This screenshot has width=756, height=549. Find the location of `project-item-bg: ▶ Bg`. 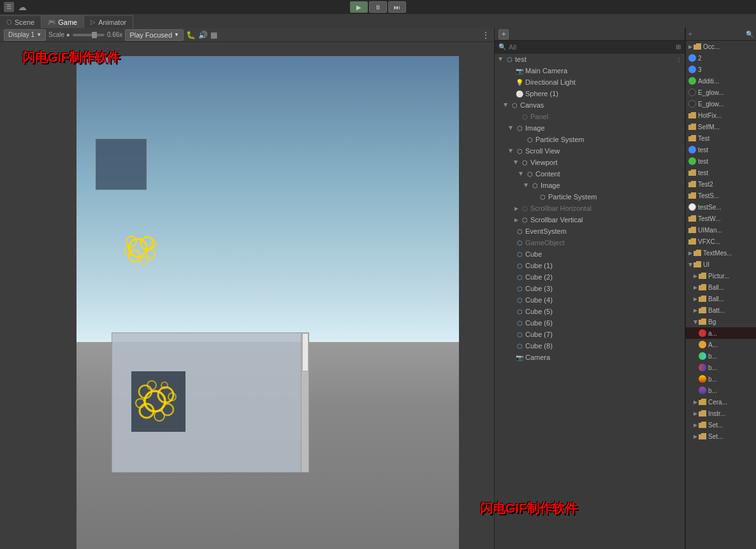

project-item-bg: ▶ Bg is located at coordinates (721, 322).